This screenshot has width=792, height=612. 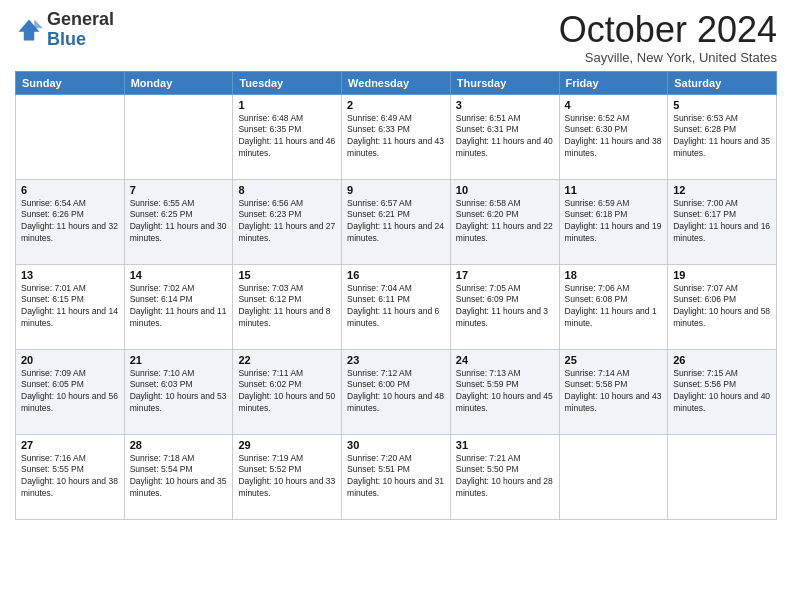 What do you see at coordinates (70, 476) in the screenshot?
I see `cell-w5-d1: 27Sunrise: 7:16 AM Sunset: 5:55 PM Dayli…` at bounding box center [70, 476].